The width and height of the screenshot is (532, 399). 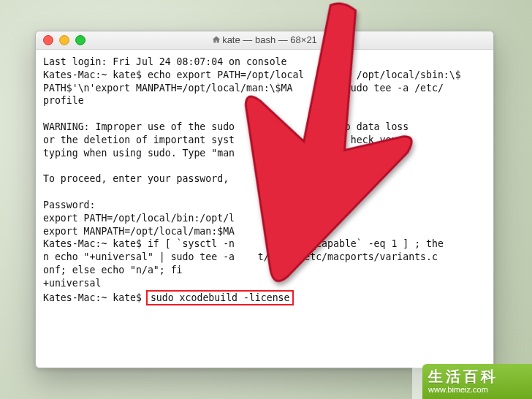 What do you see at coordinates (360, 127) in the screenshot?
I see `line: lead to data loss` at bounding box center [360, 127].